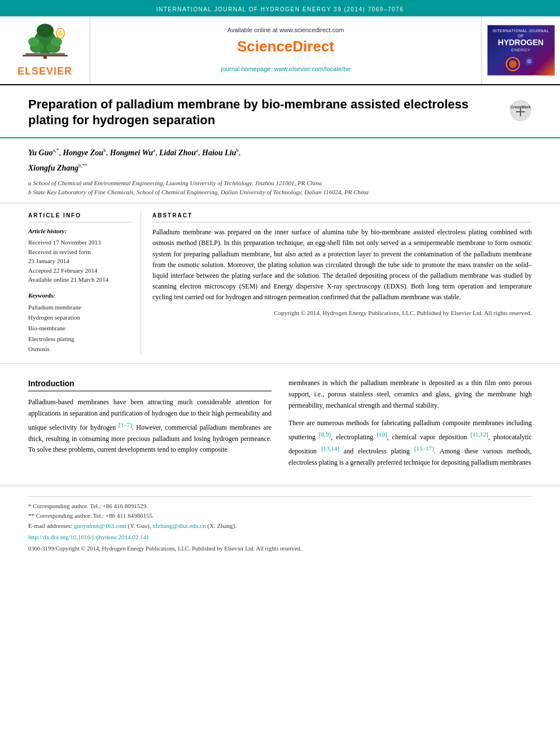  What do you see at coordinates (280, 9) in the screenshot?
I see `journal-title-text: INTERNATIONAL JOURNAL OF HYDROGEN ENERGY…` at bounding box center [280, 9].